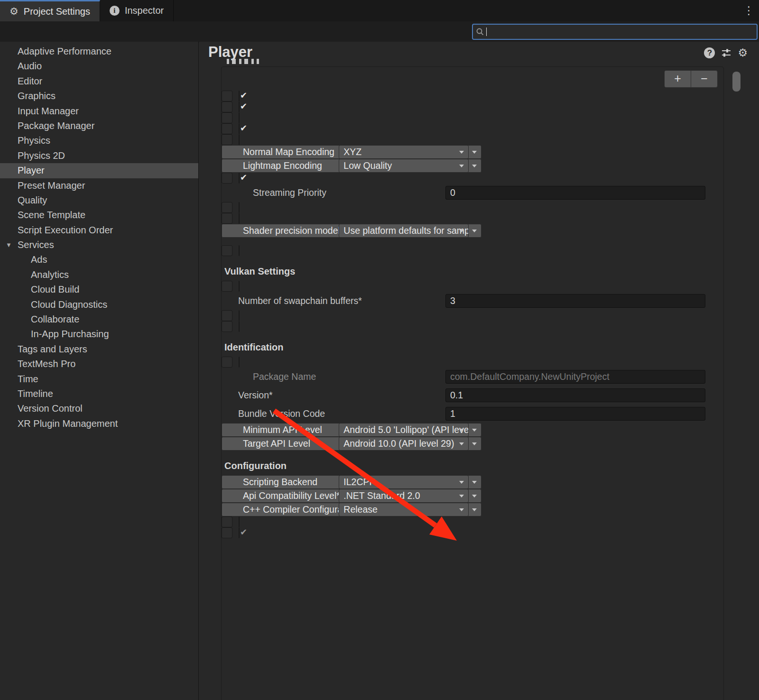  What do you see at coordinates (99, 320) in the screenshot?
I see `sidebar-item-collaborate: Collaborate` at bounding box center [99, 320].